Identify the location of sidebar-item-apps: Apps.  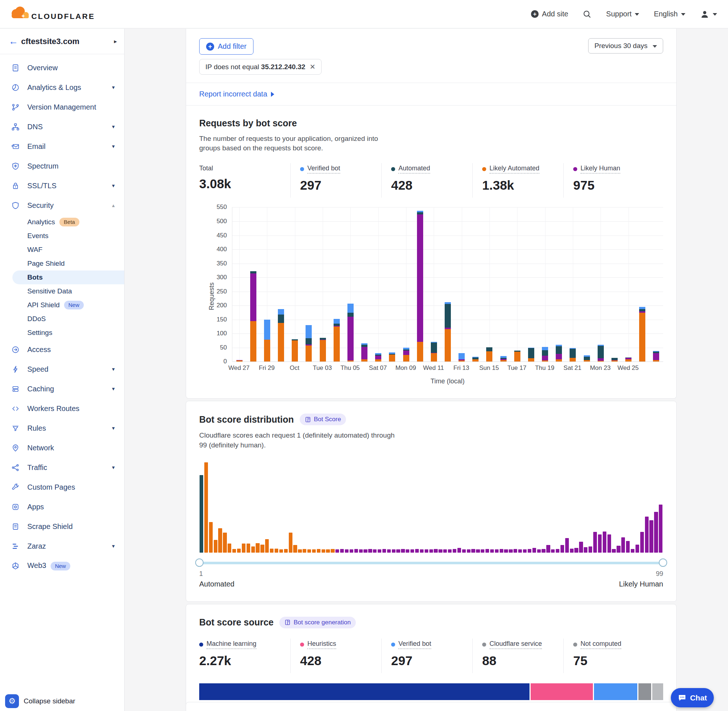
(62, 507).